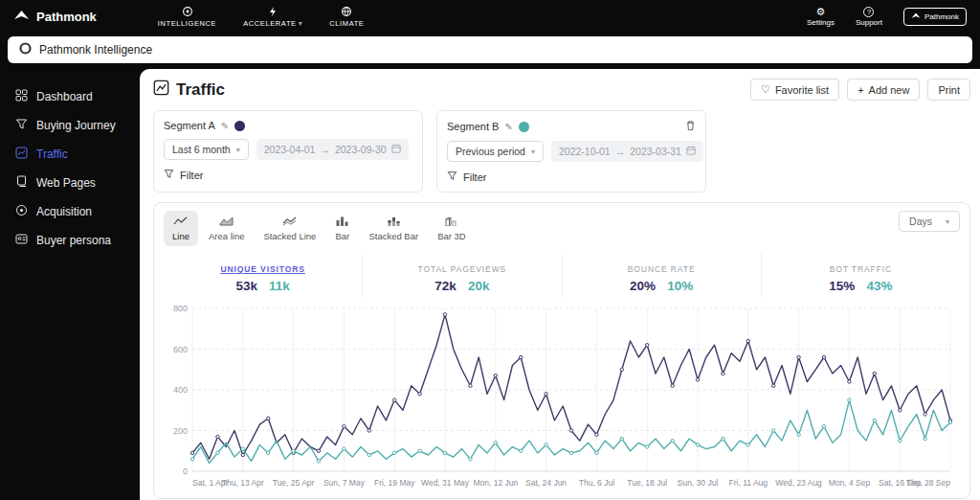 The height and width of the screenshot is (500, 980). Describe the element at coordinates (942, 17) in the screenshot. I see `pathmonk-badge-label: Pathmonk` at that location.